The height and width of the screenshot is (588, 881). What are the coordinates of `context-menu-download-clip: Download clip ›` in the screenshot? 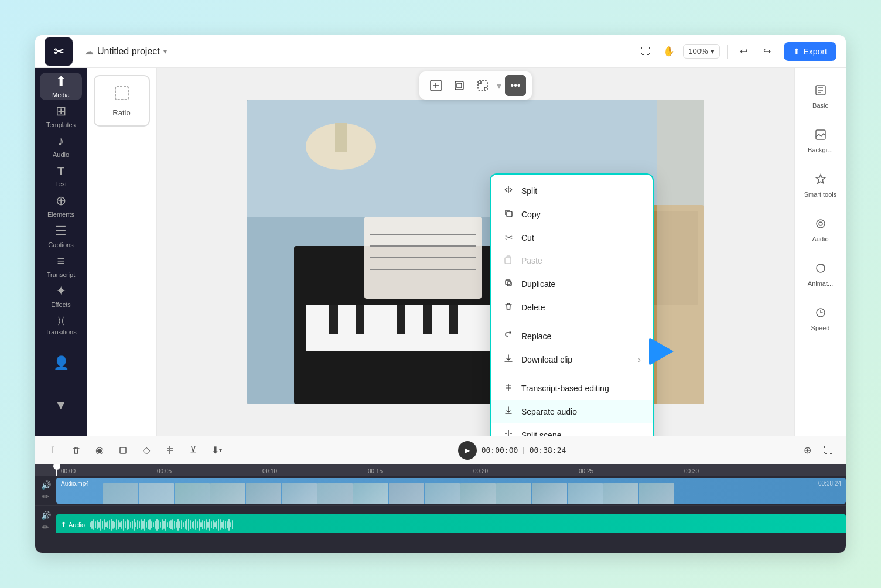 It's located at (572, 360).